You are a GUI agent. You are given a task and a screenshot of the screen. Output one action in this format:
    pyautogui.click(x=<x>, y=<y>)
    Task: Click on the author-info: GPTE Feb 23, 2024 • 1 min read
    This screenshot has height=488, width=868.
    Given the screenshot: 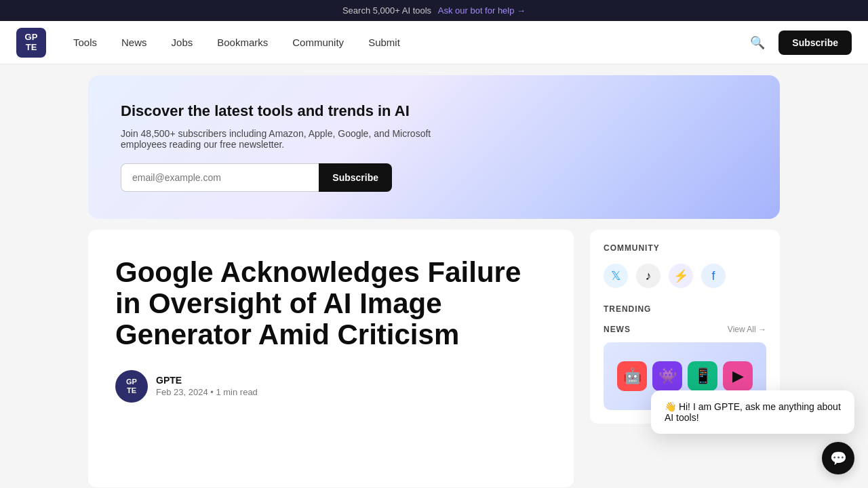 What is the action you would take?
    pyautogui.click(x=207, y=386)
    